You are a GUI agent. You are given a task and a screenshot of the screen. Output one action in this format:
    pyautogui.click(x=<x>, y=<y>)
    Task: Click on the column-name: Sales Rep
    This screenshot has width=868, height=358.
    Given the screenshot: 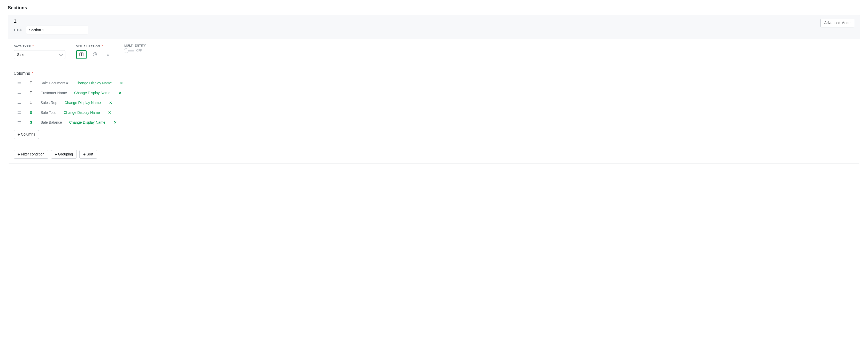 What is the action you would take?
    pyautogui.click(x=49, y=102)
    